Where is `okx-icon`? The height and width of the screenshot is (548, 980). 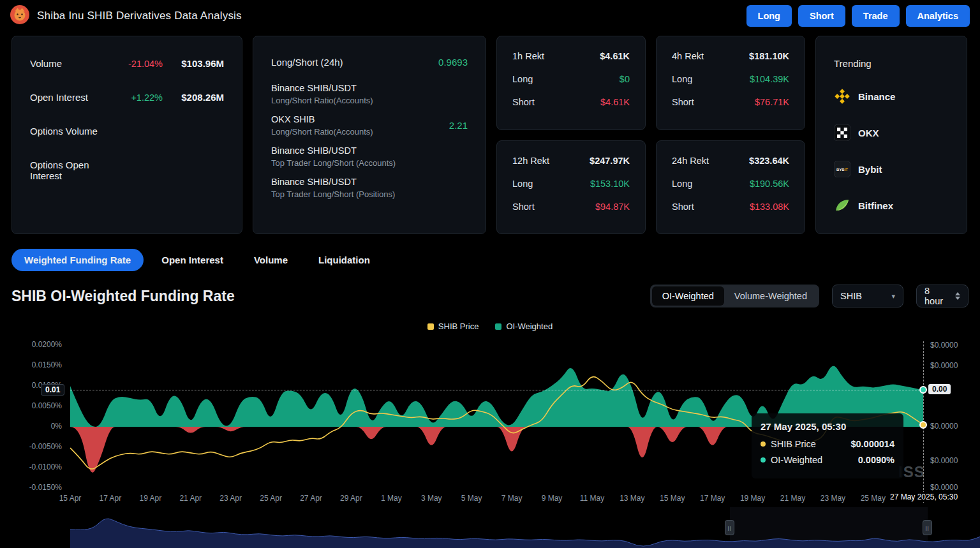
okx-icon is located at coordinates (842, 133).